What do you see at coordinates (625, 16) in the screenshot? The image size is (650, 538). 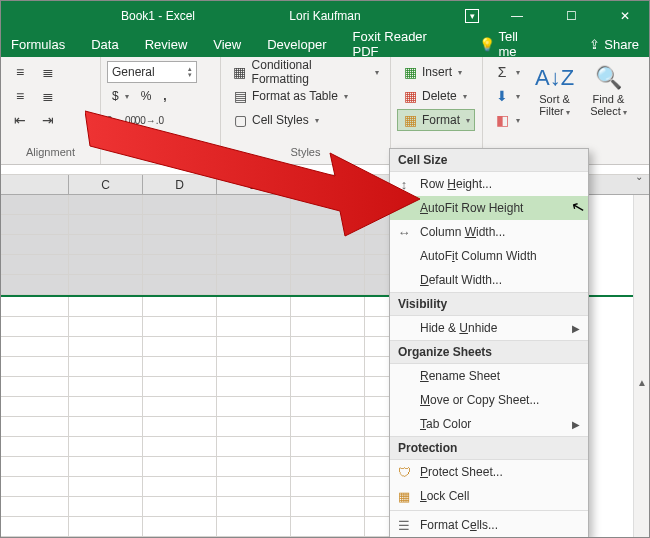 I see `close-button: ✕` at bounding box center [625, 16].